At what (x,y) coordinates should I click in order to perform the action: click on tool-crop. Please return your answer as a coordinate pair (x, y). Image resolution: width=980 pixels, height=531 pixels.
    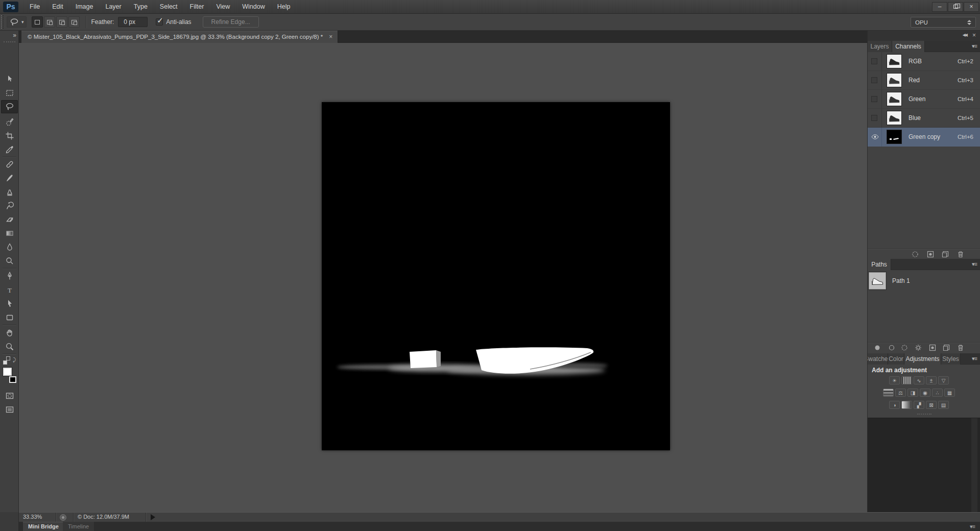
    Looking at the image, I should click on (9, 136).